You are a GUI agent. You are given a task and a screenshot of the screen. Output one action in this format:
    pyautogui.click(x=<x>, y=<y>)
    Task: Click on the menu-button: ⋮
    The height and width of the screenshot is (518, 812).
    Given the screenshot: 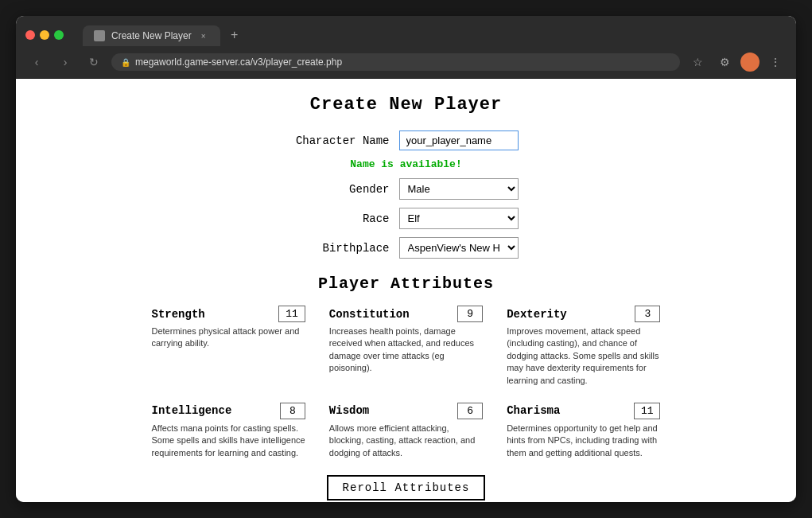 What is the action you would take?
    pyautogui.click(x=775, y=62)
    